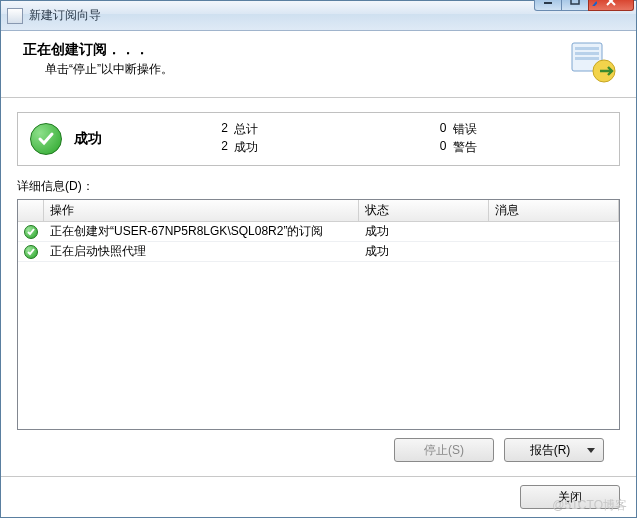  Describe the element at coordinates (522, 148) in the screenshot. I see `stat-warning: 0警告` at that location.